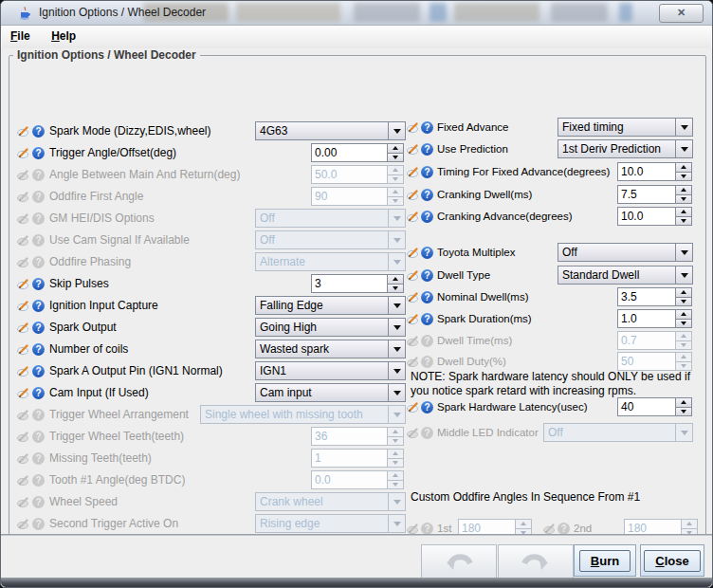 The width and height of the screenshot is (713, 588). What do you see at coordinates (484, 319) in the screenshot?
I see `spark-duration-ms-label: Spark Duration(ms)` at bounding box center [484, 319].